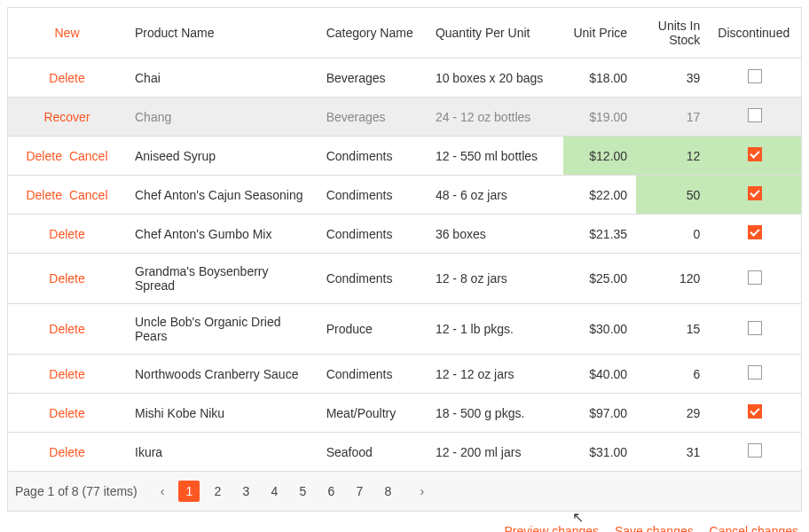 Image resolution: width=809 pixels, height=532 pixels. What do you see at coordinates (495, 413) in the screenshot?
I see `cell-qty: 18 - 500 g pkgs.` at bounding box center [495, 413].